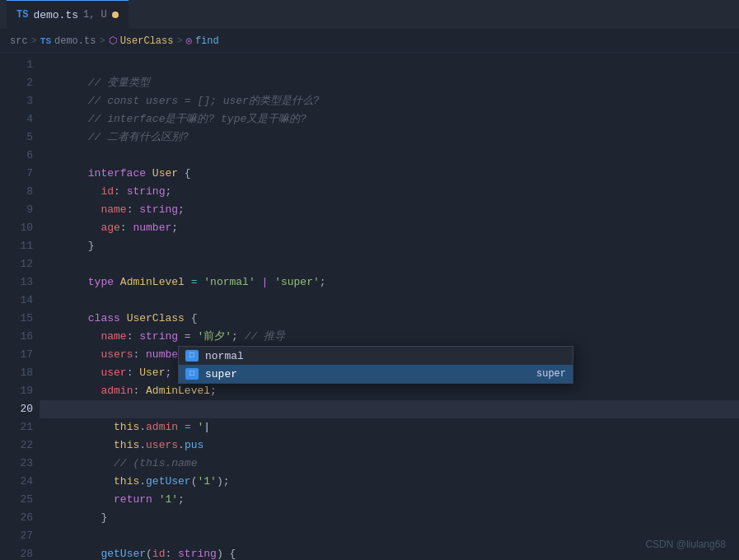  What do you see at coordinates (16, 337) in the screenshot?
I see `ln-16: 16` at bounding box center [16, 337].